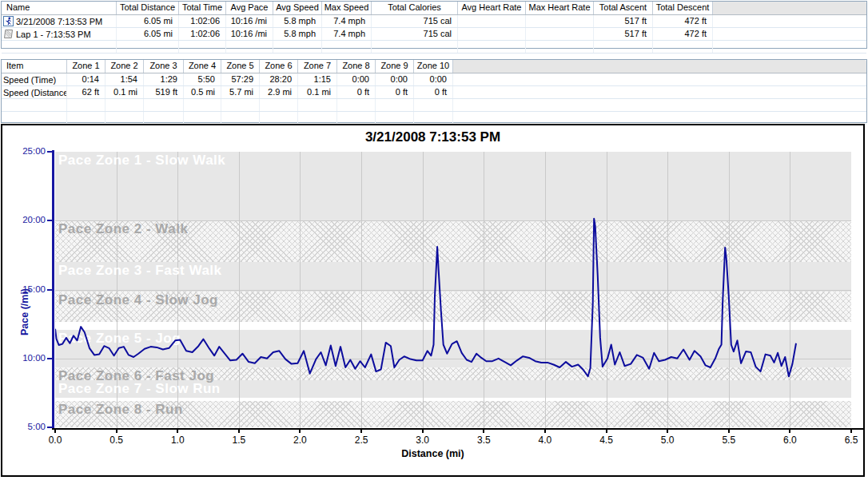 Image resolution: width=868 pixels, height=504 pixels. Describe the element at coordinates (125, 80) in the screenshot. I see `cell: 1:54` at that location.